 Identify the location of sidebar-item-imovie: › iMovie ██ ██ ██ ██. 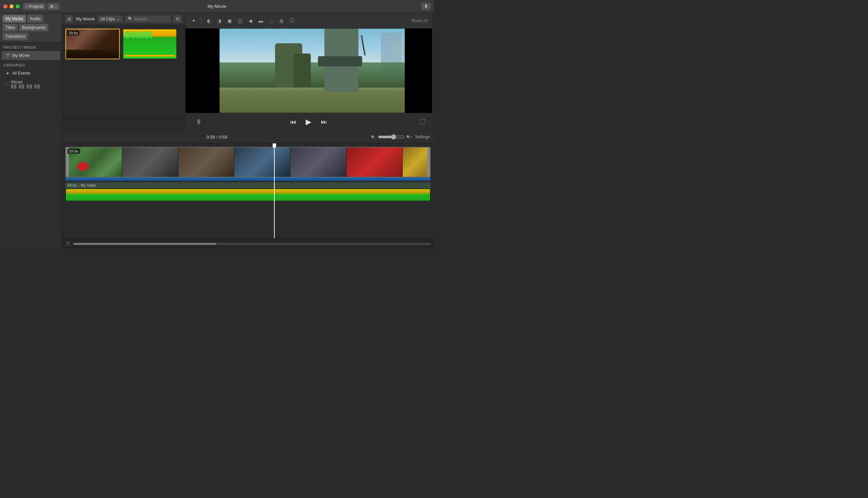
(31, 84).